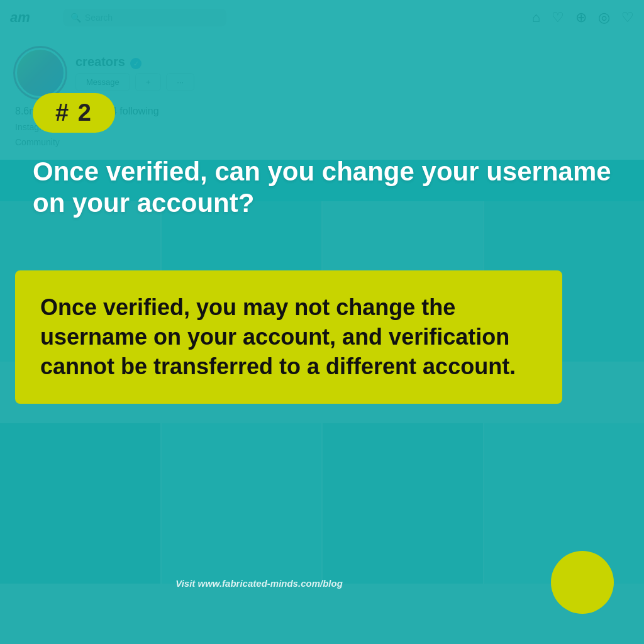  What do you see at coordinates (259, 584) in the screenshot?
I see `website-text: Visit www.fabricated-minds.com/blog` at bounding box center [259, 584].